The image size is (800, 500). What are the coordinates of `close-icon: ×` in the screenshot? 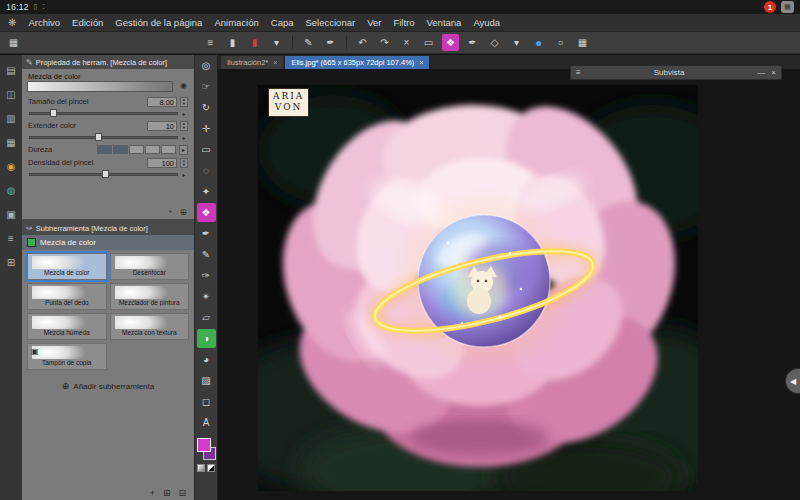 It's located at (774, 72).